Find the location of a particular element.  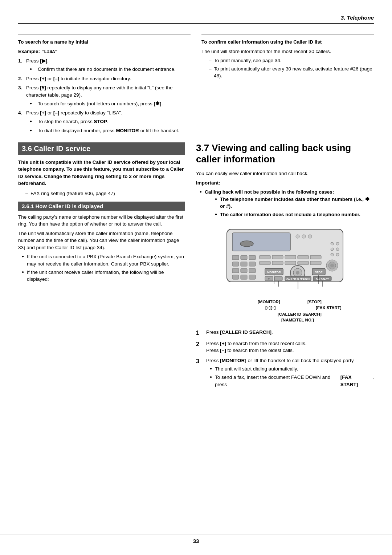

section-361-bar: 3.6.1 How Caller ID is displayed is located at coordinates (102, 206).